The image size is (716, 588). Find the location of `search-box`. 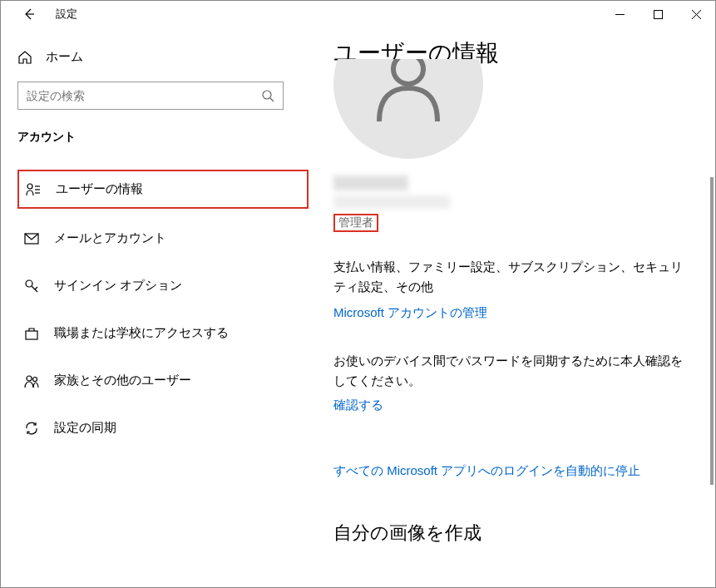

search-box is located at coordinates (151, 96).